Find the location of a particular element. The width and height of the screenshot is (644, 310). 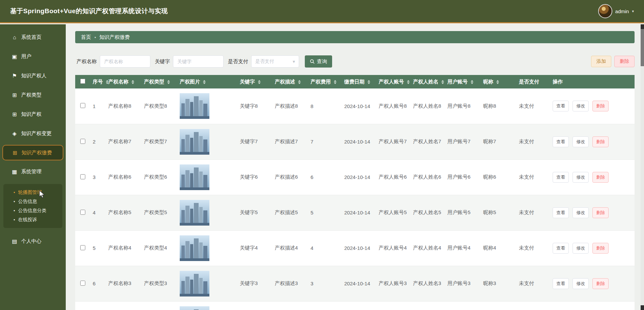

sidebar-item-5: ◈ 知识产权变更 is located at coordinates (33, 134).